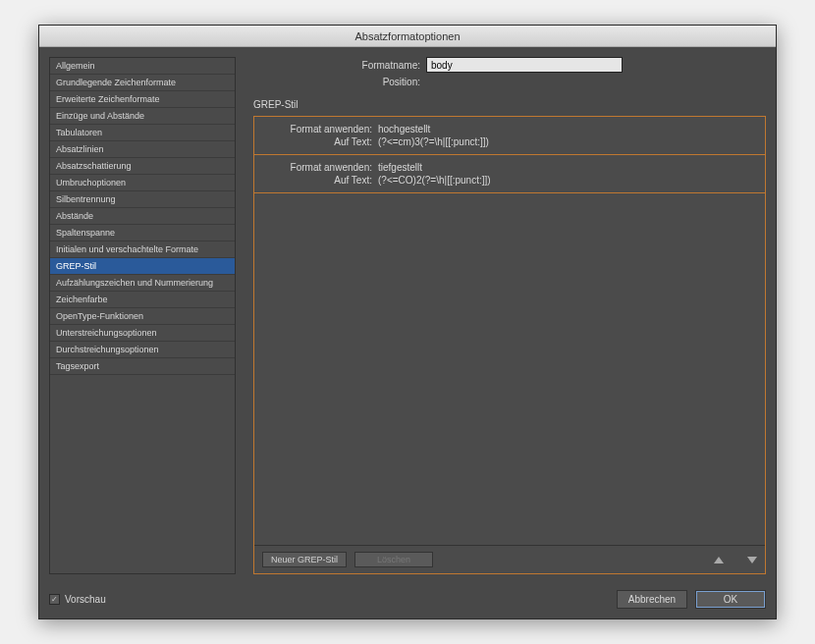  Describe the element at coordinates (55, 599) in the screenshot. I see `checkbox-icon: ✓` at that location.